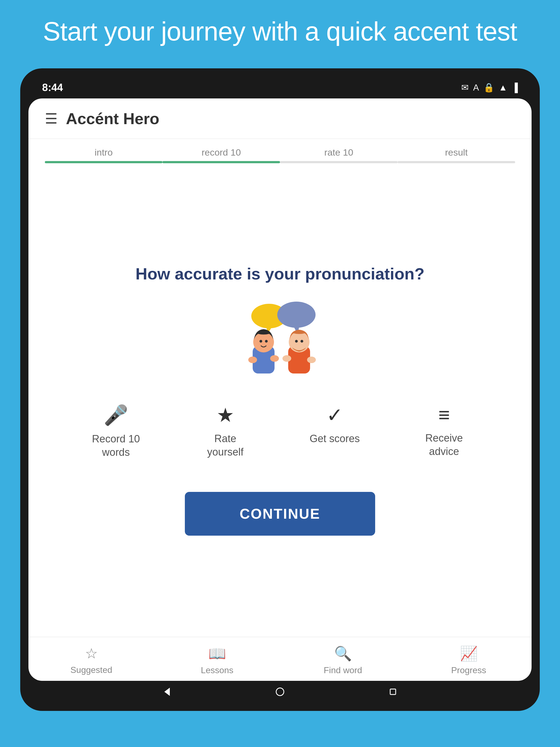  I want to click on status-bar: 8:44 ✉ A 🔒 ▲ ▐, so click(280, 87).